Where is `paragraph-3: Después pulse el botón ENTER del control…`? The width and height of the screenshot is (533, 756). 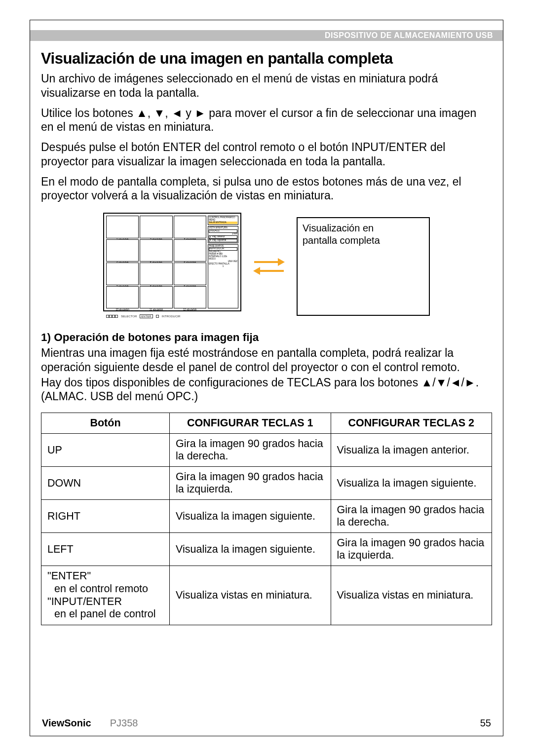
paragraph-3: Después pulse el botón ENTER del control… is located at coordinates (266, 154).